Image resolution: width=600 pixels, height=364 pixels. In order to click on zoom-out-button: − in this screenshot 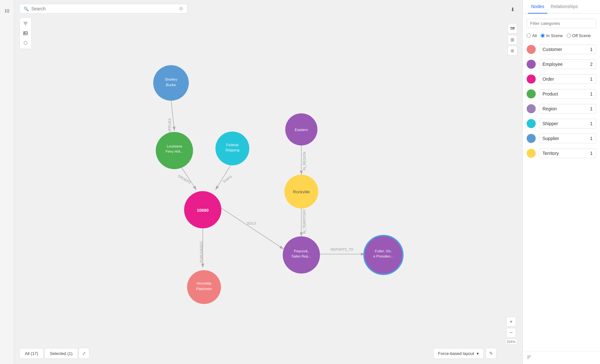, I will do `click(511, 333)`.